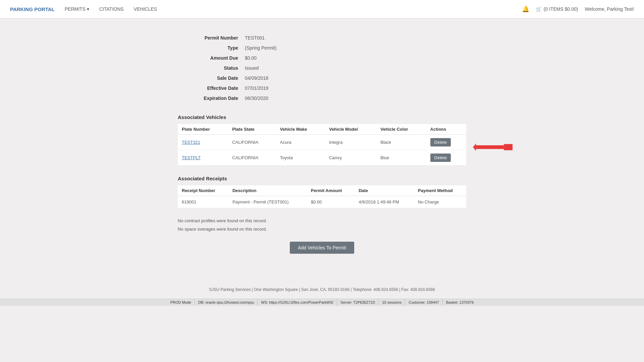 The image size is (644, 362). Describe the element at coordinates (401, 158) in the screenshot. I see `color-cell: Blue` at that location.